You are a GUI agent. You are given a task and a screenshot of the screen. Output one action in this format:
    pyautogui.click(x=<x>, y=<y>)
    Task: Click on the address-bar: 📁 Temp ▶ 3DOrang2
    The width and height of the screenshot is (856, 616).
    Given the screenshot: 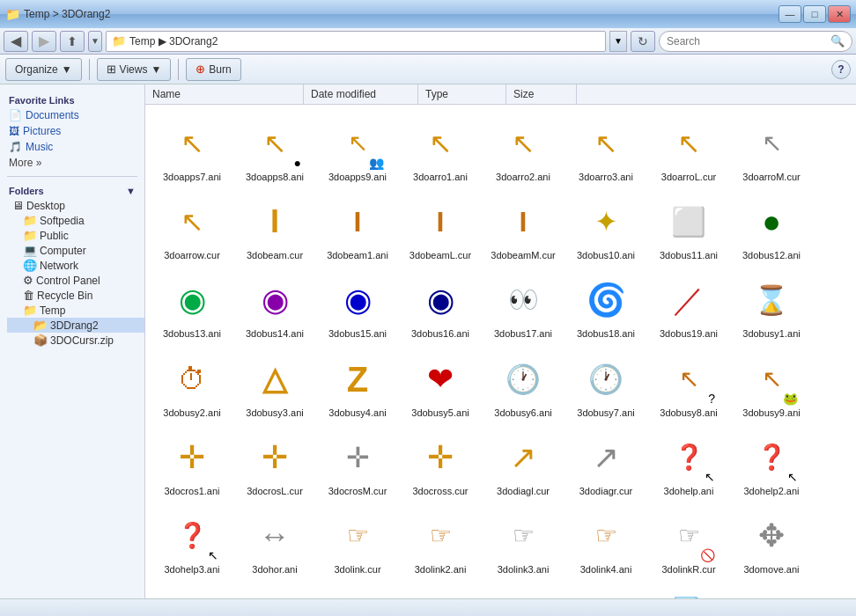 What is the action you would take?
    pyautogui.click(x=356, y=41)
    